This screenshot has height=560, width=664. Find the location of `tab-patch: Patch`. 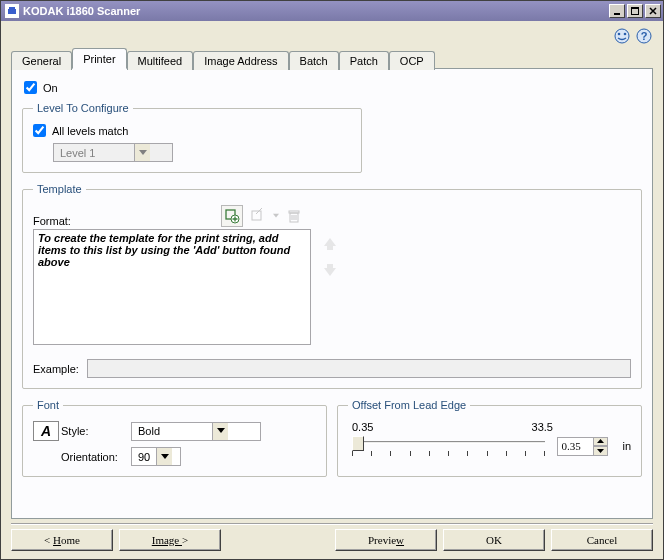

tab-patch: Patch is located at coordinates (364, 60).